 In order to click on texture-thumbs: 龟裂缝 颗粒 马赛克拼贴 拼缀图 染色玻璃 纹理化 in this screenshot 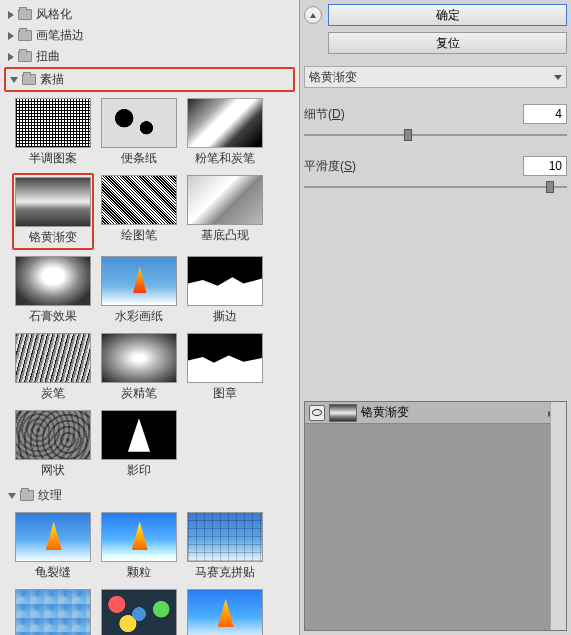, I will do `click(150, 570)`.